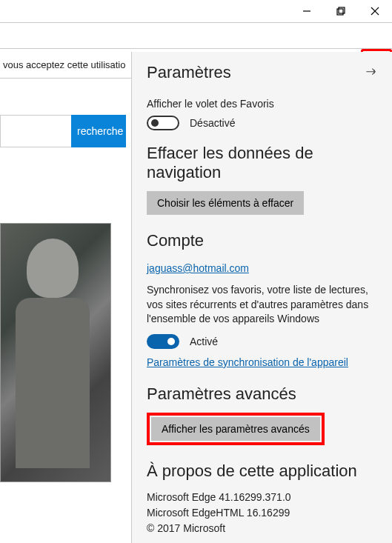 Image resolution: width=392 pixels, height=543 pixels. What do you see at coordinates (341, 11) in the screenshot?
I see `maximize-button` at bounding box center [341, 11].